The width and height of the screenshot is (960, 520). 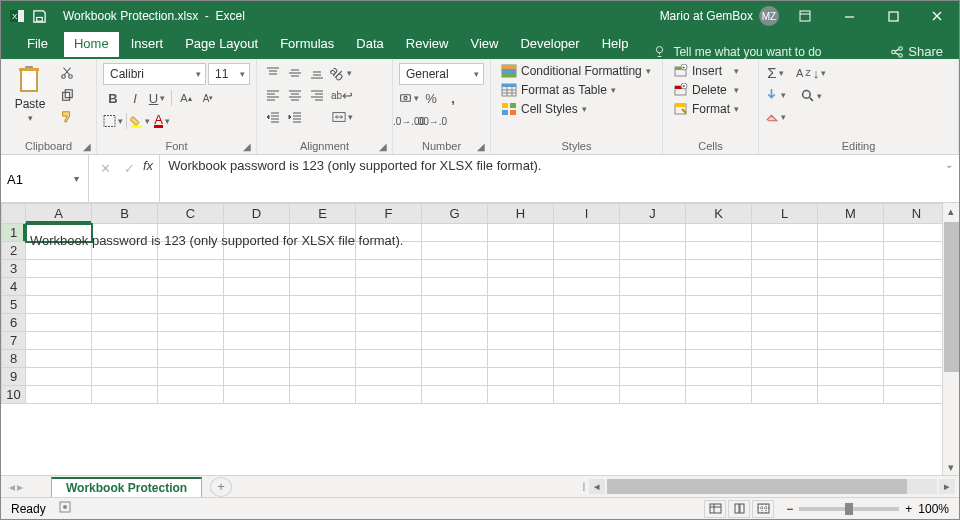 I want to click on sort-filter-button: AZ↓▾, so click(x=811, y=73).